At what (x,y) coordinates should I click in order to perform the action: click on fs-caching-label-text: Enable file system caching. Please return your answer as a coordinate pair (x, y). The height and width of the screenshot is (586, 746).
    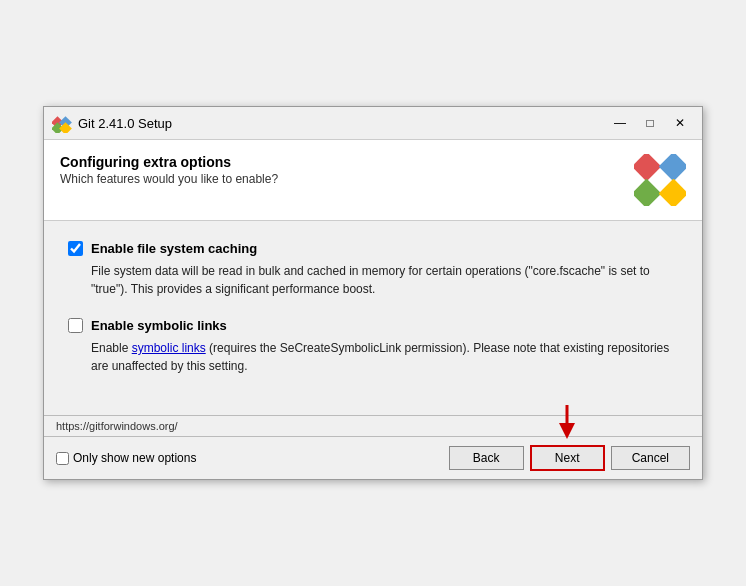
    Looking at the image, I should click on (174, 248).